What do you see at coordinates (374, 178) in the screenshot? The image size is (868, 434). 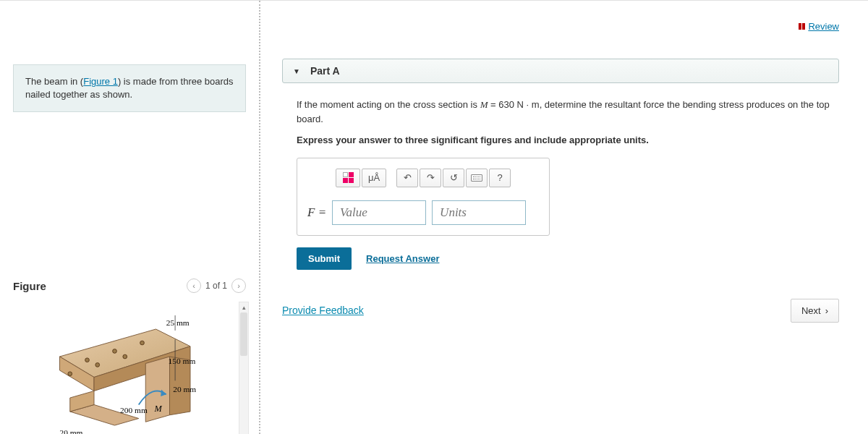 I see `format-button: μÅ` at bounding box center [374, 178].